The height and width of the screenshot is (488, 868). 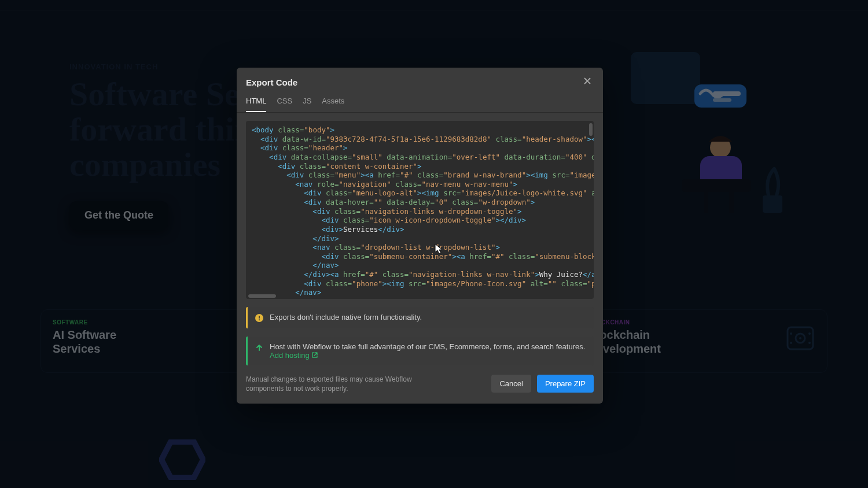 I want to click on arrow-up-icon, so click(x=259, y=347).